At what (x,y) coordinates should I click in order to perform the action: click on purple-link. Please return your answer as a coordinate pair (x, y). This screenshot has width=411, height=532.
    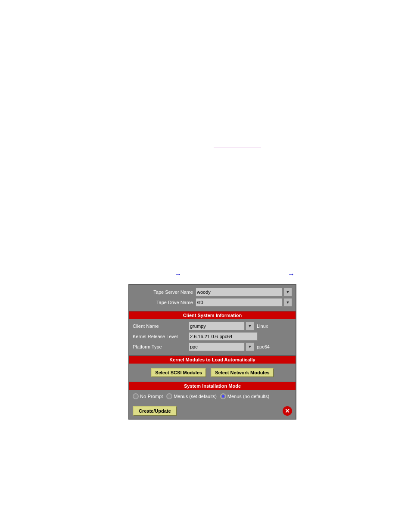
    Looking at the image, I should click on (237, 144).